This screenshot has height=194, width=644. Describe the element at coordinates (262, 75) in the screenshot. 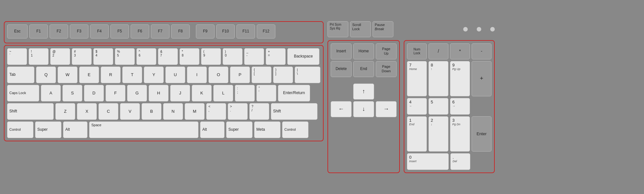

I see `key-bracket-open: {[` at that location.